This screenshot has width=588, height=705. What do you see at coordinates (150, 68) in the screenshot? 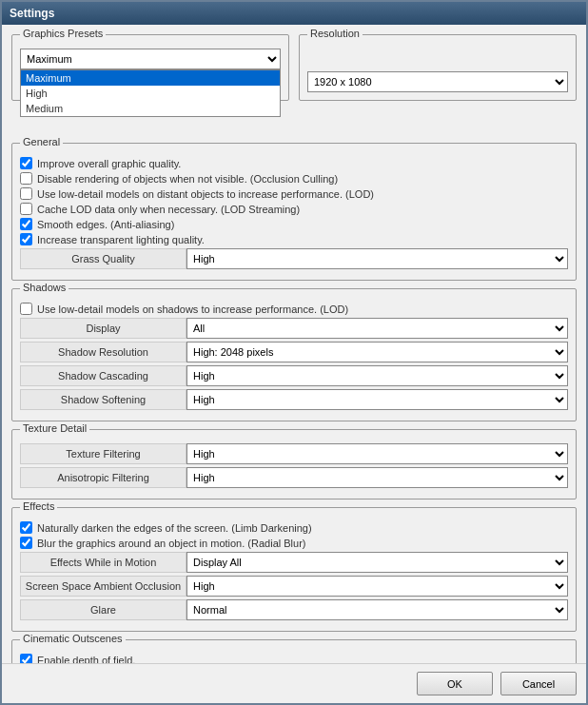
I see `graphics-presets-group: Graphics Presets Maximum High Medium Max…` at bounding box center [150, 68].